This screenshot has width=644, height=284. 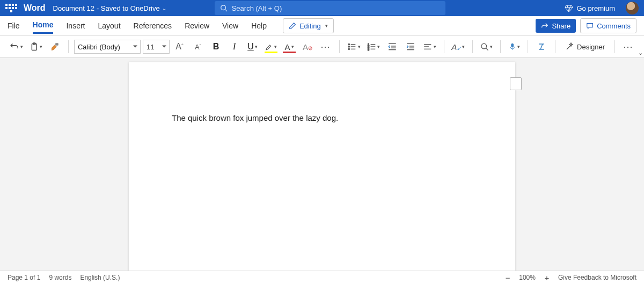 I want to click on tab-file: File, so click(x=14, y=26).